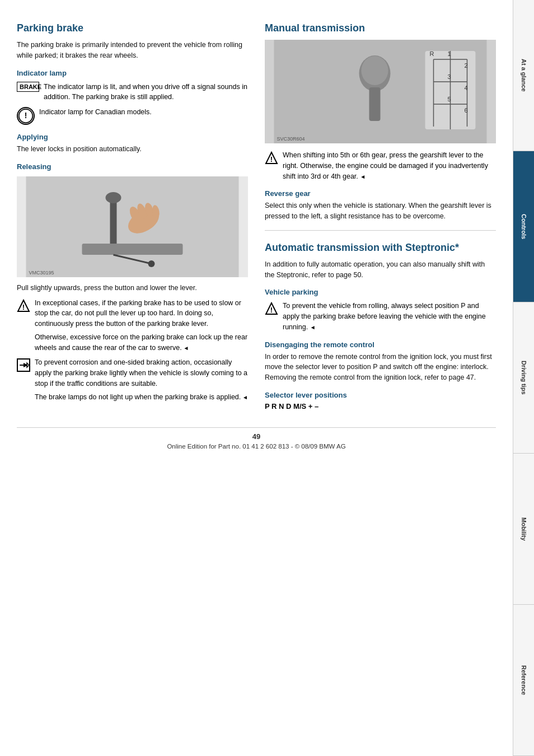 This screenshot has width=534, height=756. Describe the element at coordinates (132, 92) in the screenshot. I see `brake-indicator-box: BRAKE The indicator lamp is lit, and whe…` at that location.